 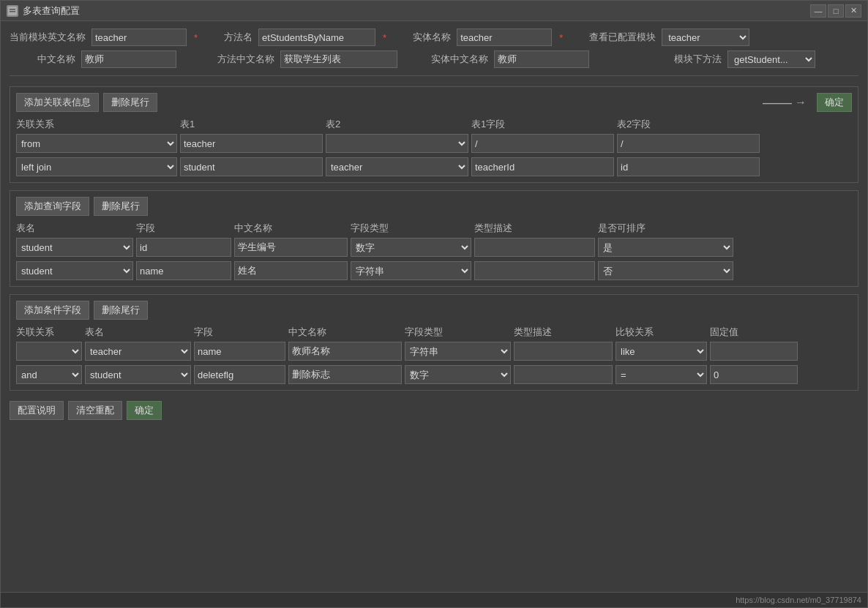 What do you see at coordinates (138, 375) in the screenshot?
I see `cond-r1-table-select: teacher student` at bounding box center [138, 375].